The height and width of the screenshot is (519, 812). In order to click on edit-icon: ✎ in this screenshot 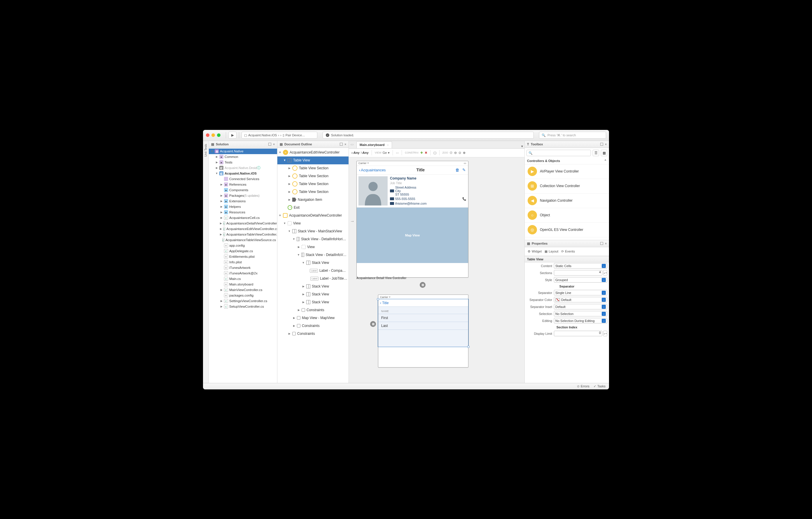, I will do `click(464, 170)`.